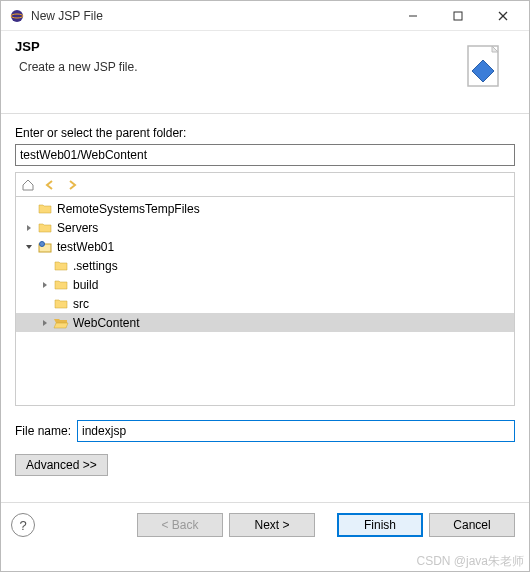 Image resolution: width=530 pixels, height=572 pixels. What do you see at coordinates (235, 67) in the screenshot?
I see `header-description: Create a new JSP file.` at bounding box center [235, 67].